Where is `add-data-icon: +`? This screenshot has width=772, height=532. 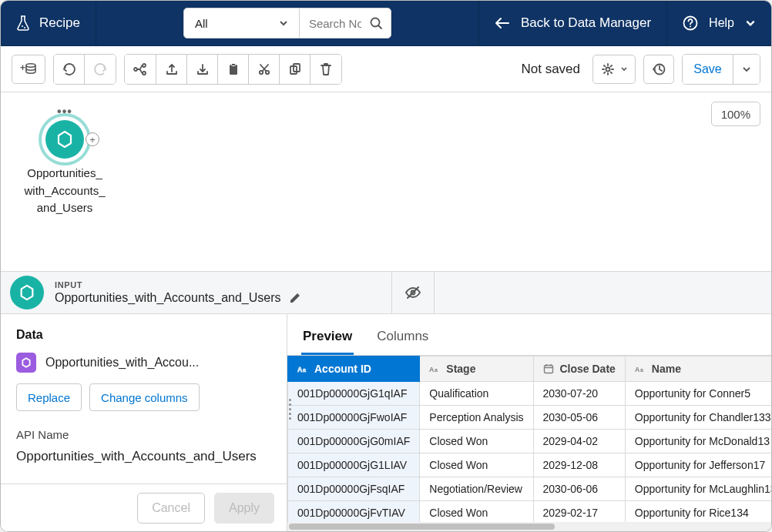 add-data-icon: + is located at coordinates (29, 69).